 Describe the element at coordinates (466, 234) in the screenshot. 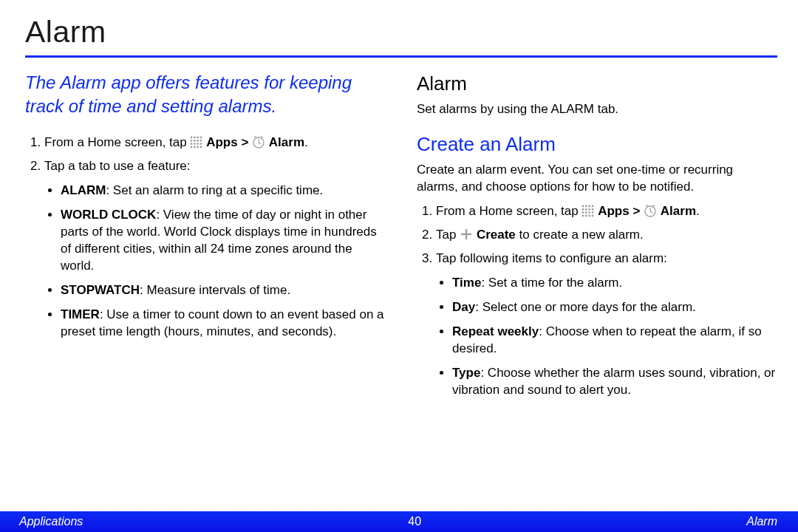

I see `plus-icon` at that location.